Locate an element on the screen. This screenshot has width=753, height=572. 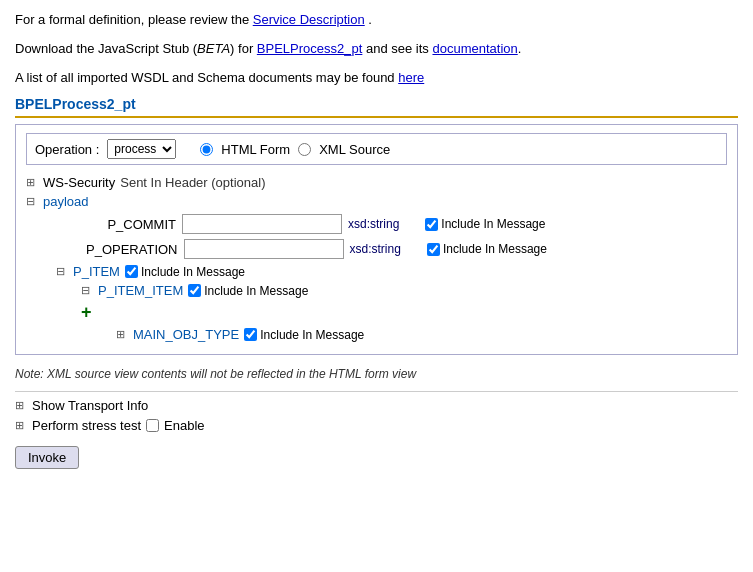
main-obj-type-row: ⊞ MAIN_OBJ_TYPE Include In Message is located at coordinates (422, 334).